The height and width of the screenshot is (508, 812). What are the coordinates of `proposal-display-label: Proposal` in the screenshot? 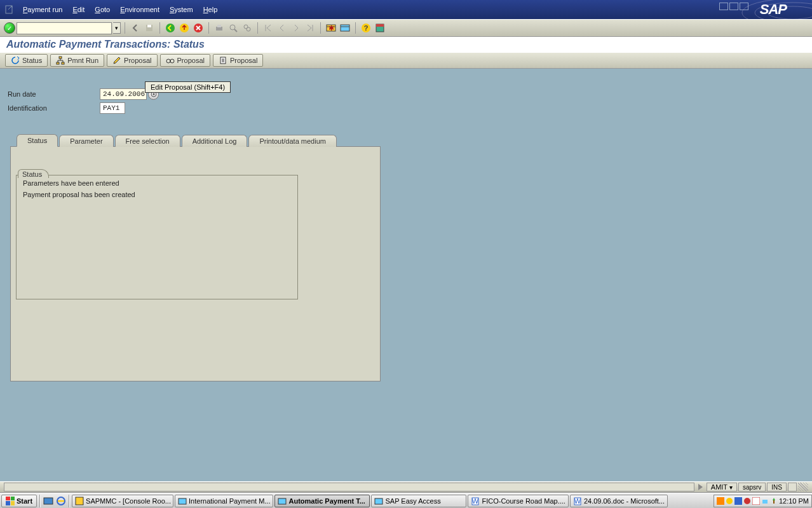 It's located at (191, 60).